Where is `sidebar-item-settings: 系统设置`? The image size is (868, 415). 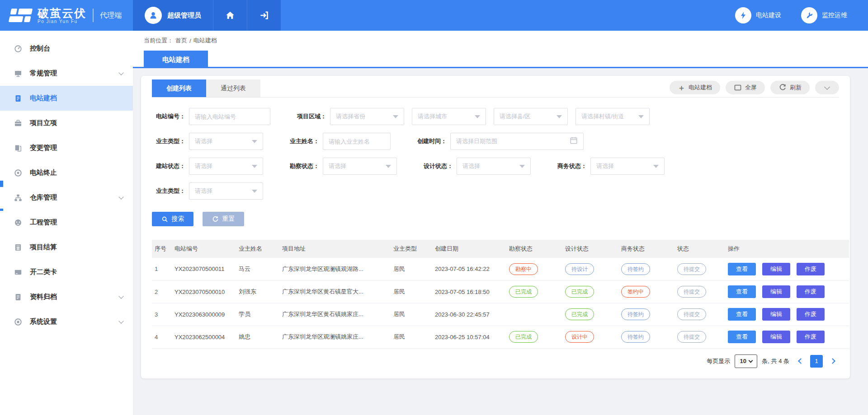
sidebar-item-settings: 系统设置 is located at coordinates (66, 322).